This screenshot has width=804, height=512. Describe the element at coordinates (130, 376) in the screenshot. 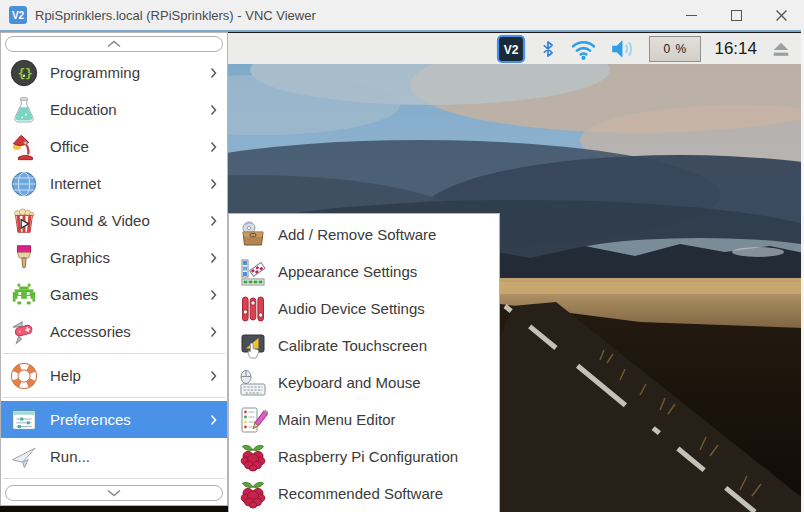

I see `menu-item-label: Help` at that location.